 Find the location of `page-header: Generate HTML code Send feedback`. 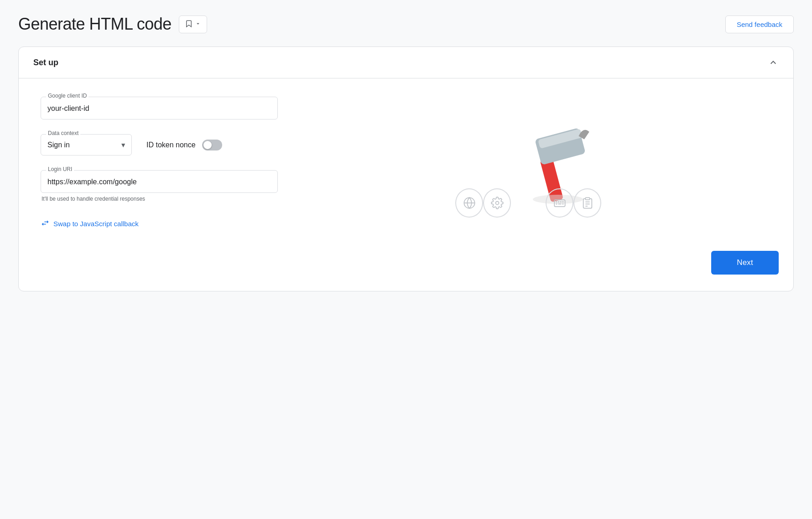

page-header: Generate HTML code Send feedback is located at coordinates (406, 24).